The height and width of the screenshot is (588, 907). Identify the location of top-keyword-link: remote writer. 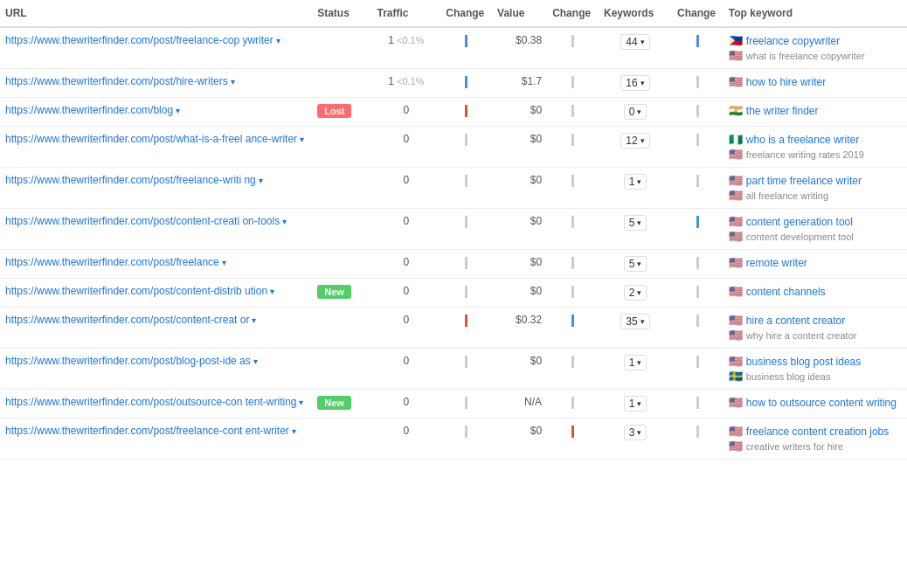
(777, 263).